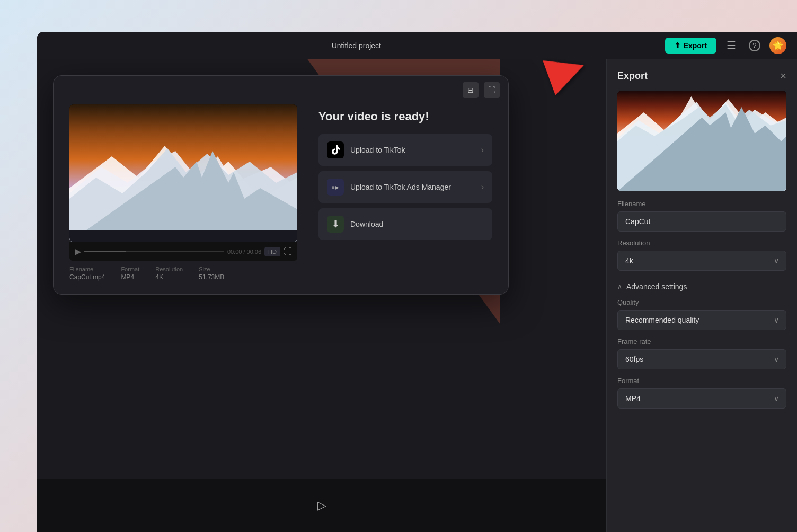  I want to click on video-info-bar: Filename CapCut.mp4 Format MP4 Resolutio…, so click(183, 272).